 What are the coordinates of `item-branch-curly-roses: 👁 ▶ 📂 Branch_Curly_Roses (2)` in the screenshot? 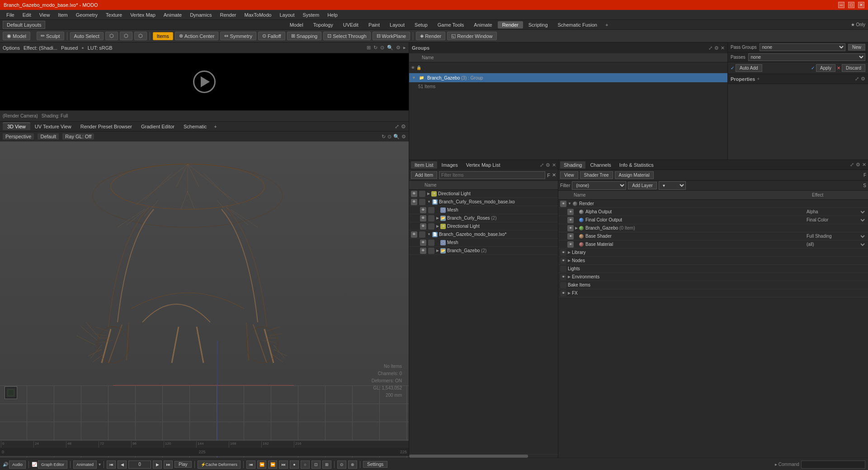 It's located at (484, 218).